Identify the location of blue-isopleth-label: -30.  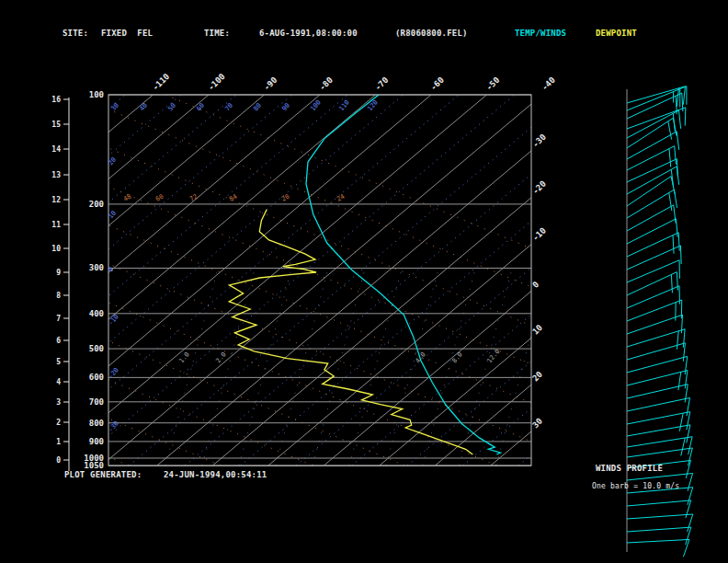
(113, 427).